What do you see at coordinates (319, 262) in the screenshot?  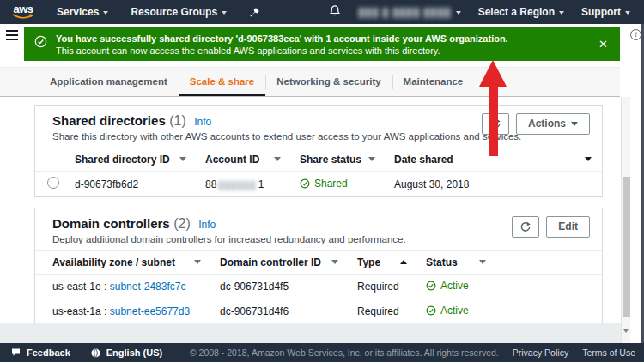 I see `table-header-row: Availability zone / subnet Domain contro…` at bounding box center [319, 262].